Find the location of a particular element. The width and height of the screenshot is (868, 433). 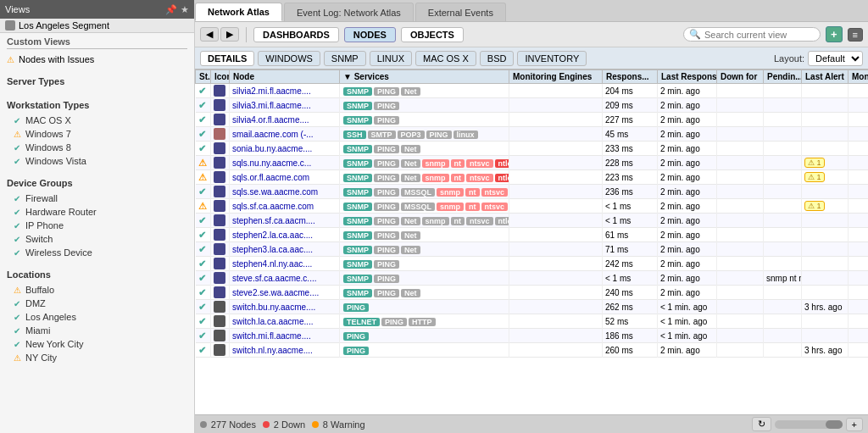

cell-node: sqls.nu.ny.aacme.c... is located at coordinates (285, 163).